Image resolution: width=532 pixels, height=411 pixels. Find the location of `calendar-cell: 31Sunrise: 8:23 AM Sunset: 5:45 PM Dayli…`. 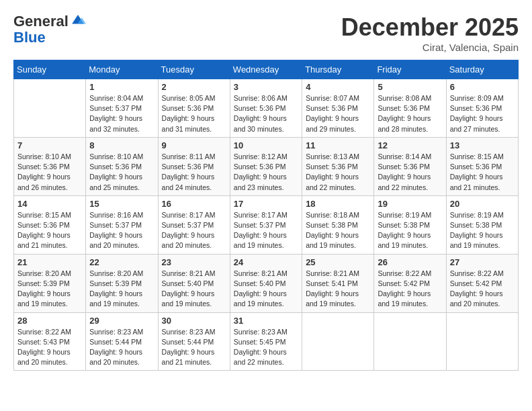

calendar-cell: 31Sunrise: 8:23 AM Sunset: 5:45 PM Dayli… is located at coordinates (266, 341).